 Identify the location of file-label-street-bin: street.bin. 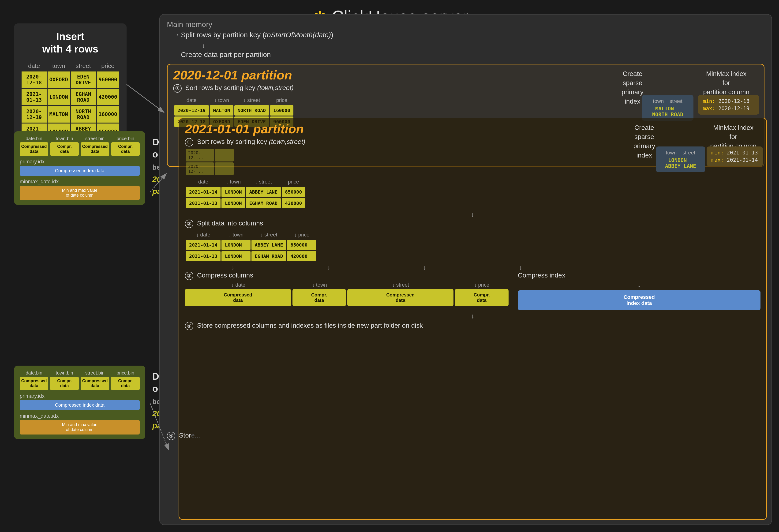
(95, 139).